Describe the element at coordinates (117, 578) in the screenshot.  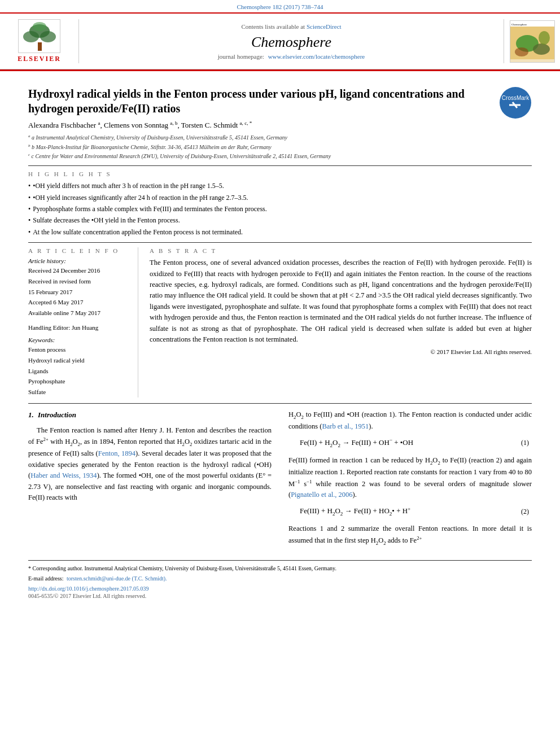
I see `email-address: torsten.schmidt@uni-due.de (T.C. Schmidt…` at that location.